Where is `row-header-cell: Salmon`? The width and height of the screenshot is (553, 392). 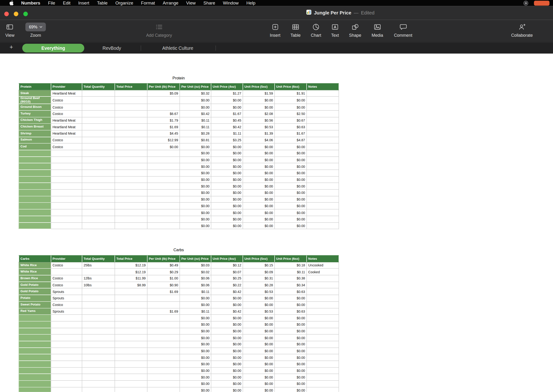
row-header-cell: Salmon is located at coordinates (35, 140).